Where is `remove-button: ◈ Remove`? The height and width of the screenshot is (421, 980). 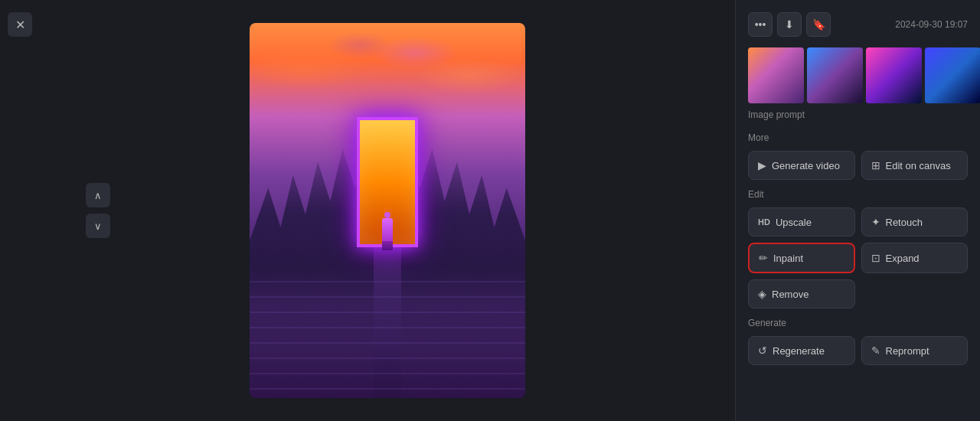 remove-button: ◈ Remove is located at coordinates (802, 294).